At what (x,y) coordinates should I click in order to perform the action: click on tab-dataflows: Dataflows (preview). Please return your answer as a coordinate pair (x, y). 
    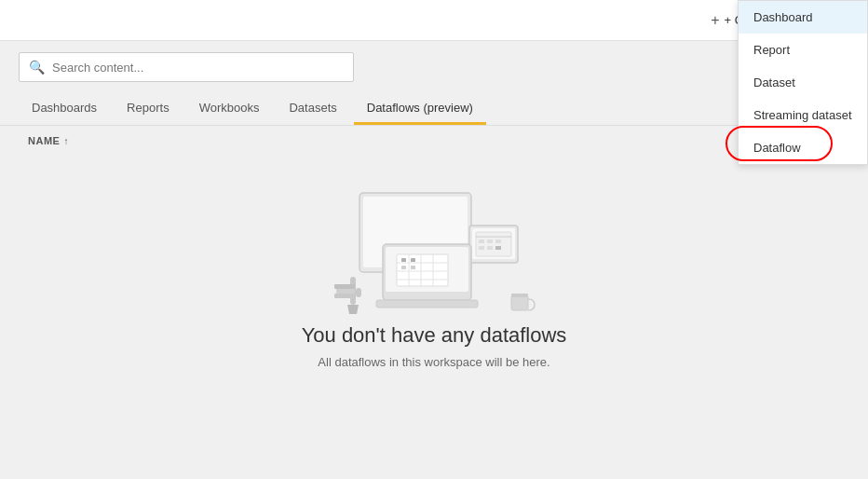
    Looking at the image, I should click on (420, 109).